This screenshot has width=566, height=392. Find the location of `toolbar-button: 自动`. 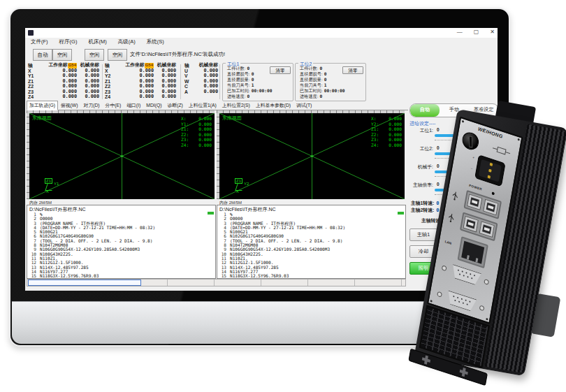

toolbar-button: 自动 is located at coordinates (43, 55).